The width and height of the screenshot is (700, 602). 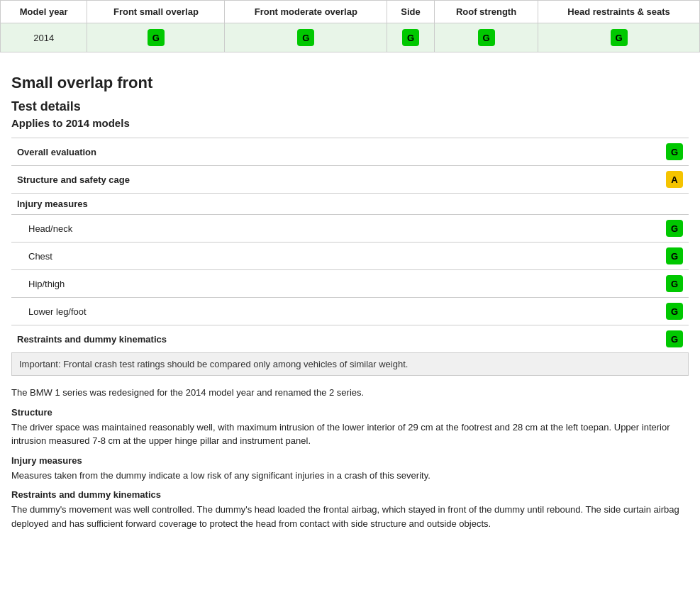 What do you see at coordinates (336, 152) in the screenshot?
I see `detail-row-label: Overall evaluation` at bounding box center [336, 152].